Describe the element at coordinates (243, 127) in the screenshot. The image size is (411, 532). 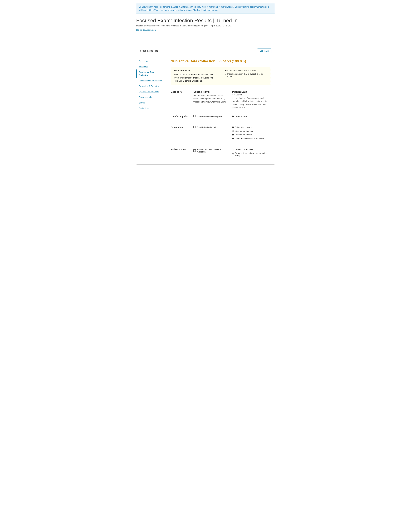
I see `oriented-person-label: Oriented to person` at that location.